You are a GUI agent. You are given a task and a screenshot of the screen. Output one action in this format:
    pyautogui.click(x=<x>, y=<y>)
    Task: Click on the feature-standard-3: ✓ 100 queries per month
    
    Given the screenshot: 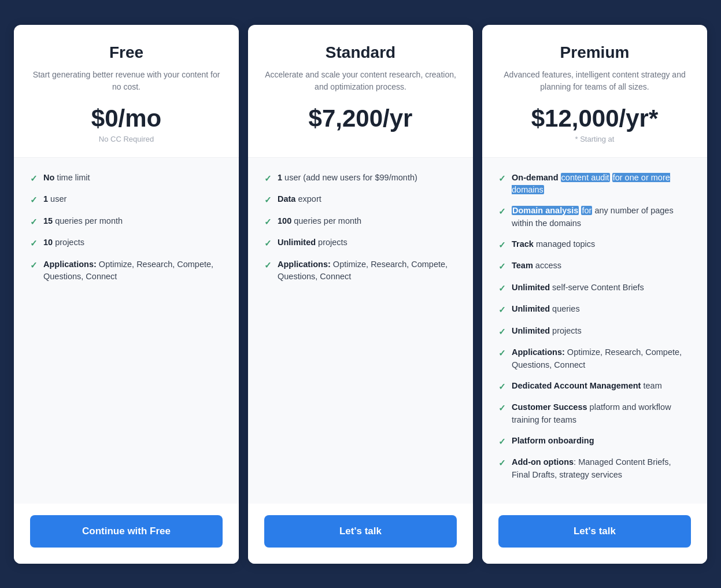 What is the action you would take?
    pyautogui.click(x=361, y=222)
    